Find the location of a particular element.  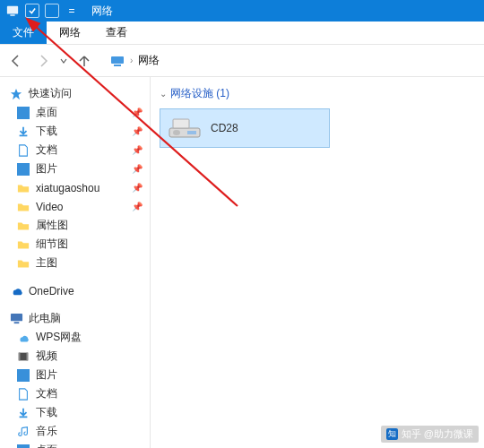

sidebar-item-videos: 视频 is located at coordinates (75, 357).